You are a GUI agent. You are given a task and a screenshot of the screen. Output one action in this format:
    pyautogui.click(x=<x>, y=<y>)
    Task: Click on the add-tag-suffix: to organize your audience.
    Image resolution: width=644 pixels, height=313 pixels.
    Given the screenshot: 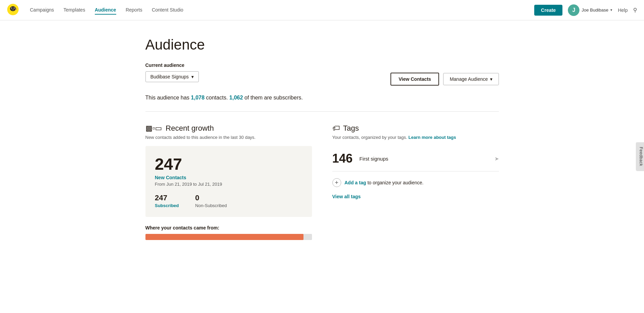 What is the action you would take?
    pyautogui.click(x=395, y=183)
    